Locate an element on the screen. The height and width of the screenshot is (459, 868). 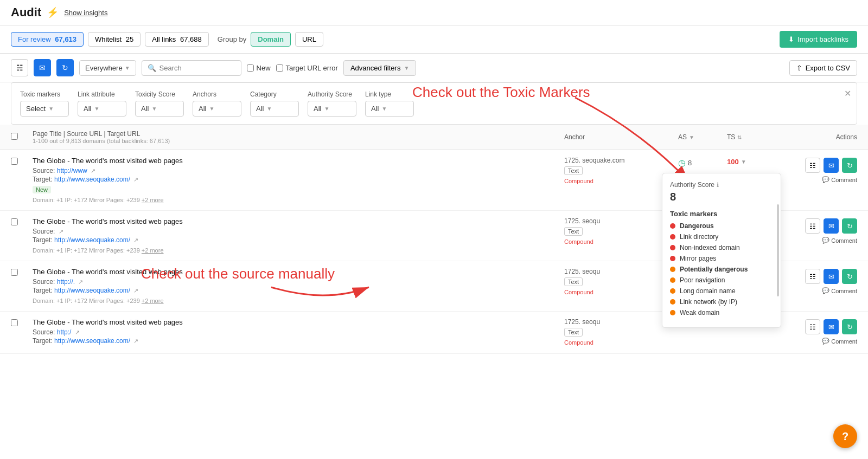
tab-all-links: All links 67,688 is located at coordinates (177, 39).